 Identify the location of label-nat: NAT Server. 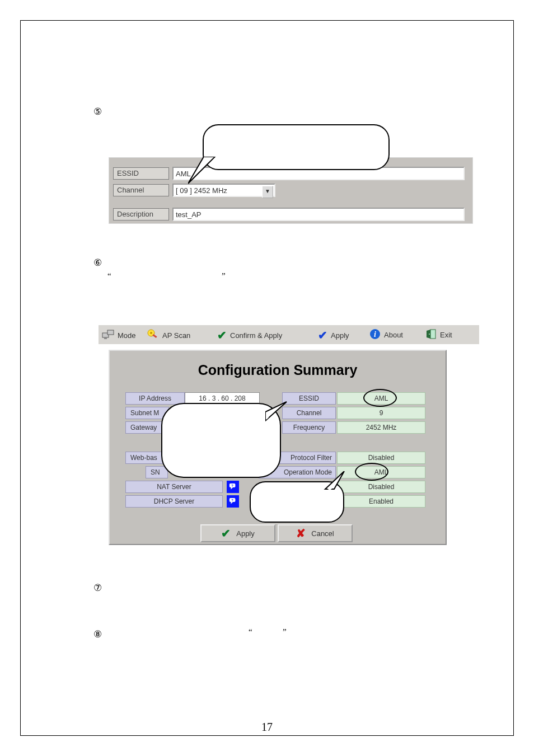
(174, 487).